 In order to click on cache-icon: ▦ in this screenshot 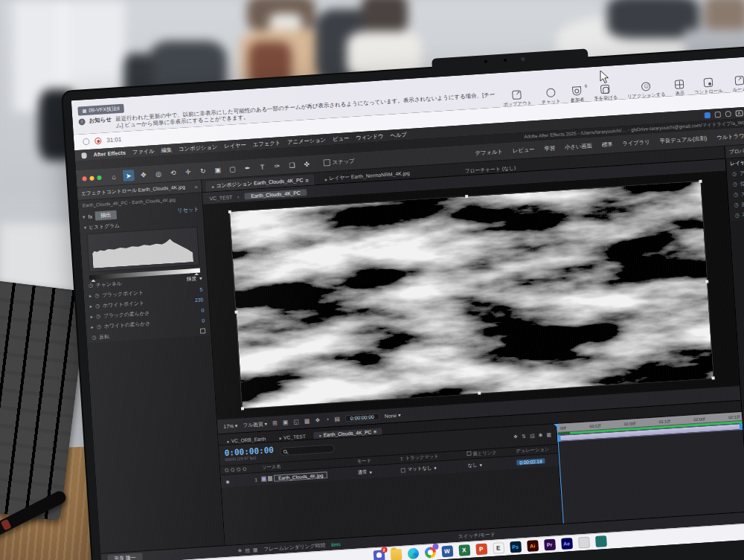, I will do `click(256, 550)`.